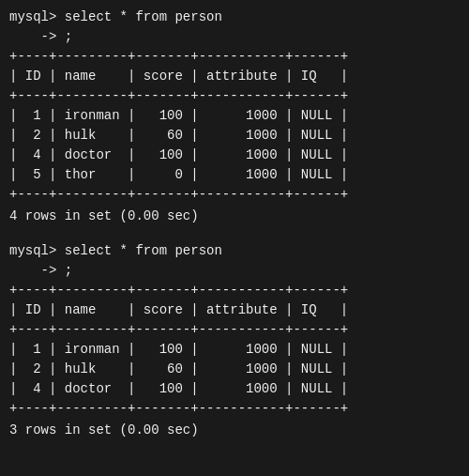 The height and width of the screenshot is (476, 469). What do you see at coordinates (234, 430) in the screenshot?
I see `result-line: 3 rows in set (0.00 sec)` at bounding box center [234, 430].